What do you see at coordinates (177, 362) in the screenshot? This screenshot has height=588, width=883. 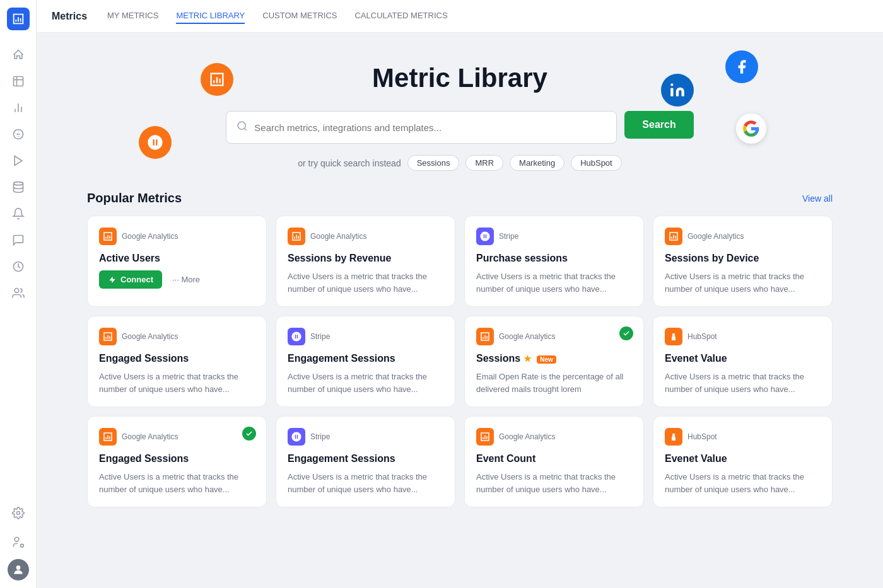 I see `metric-card-ga-engaged-sessions: Google Analytics Engaged Sessions Active…` at bounding box center [177, 362].